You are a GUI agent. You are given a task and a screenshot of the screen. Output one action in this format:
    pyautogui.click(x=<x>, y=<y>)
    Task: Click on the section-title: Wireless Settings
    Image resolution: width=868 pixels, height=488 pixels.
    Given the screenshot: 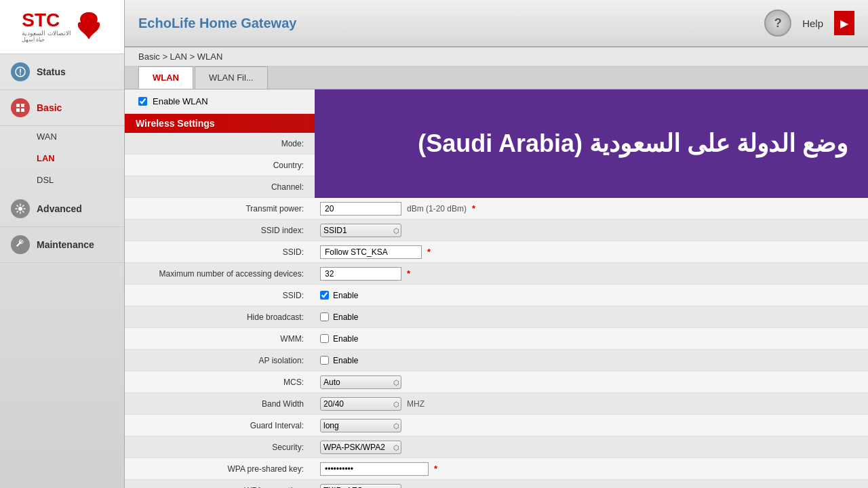 What is the action you would take?
    pyautogui.click(x=175, y=123)
    